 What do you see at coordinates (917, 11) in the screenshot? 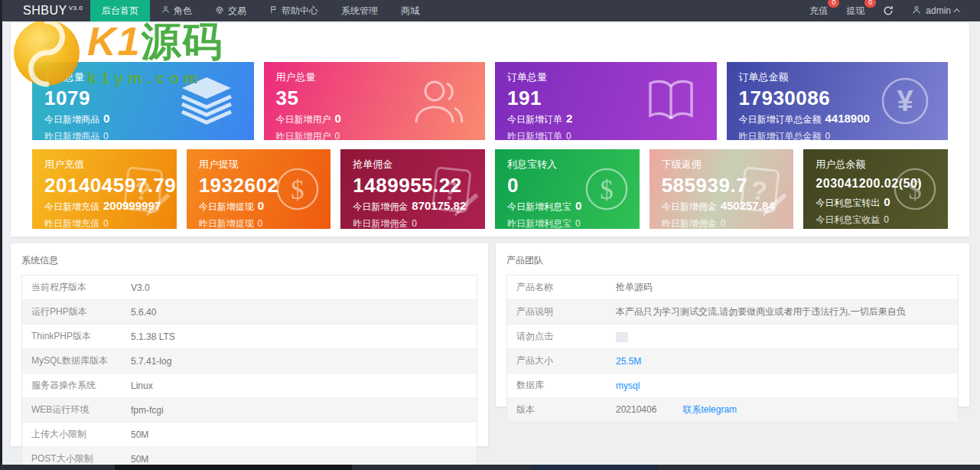
I see `user-avatar-icon` at bounding box center [917, 11].